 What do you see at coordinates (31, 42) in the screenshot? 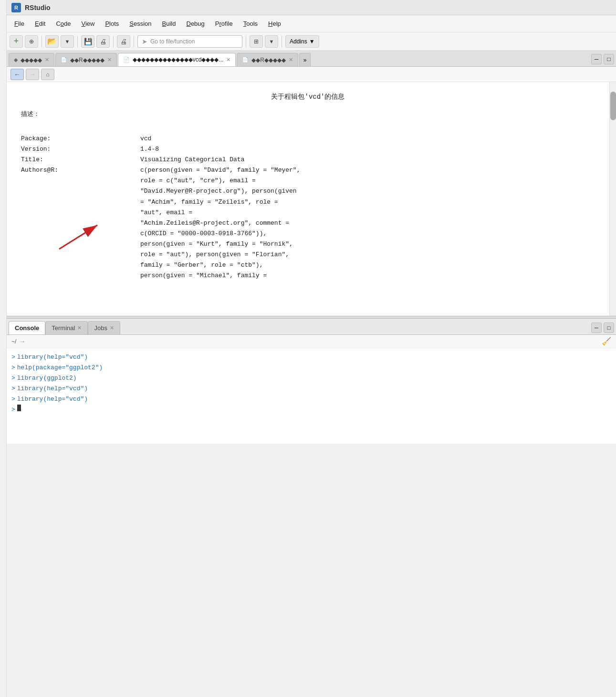
I see `new-project-button: ⊕` at bounding box center [31, 42].